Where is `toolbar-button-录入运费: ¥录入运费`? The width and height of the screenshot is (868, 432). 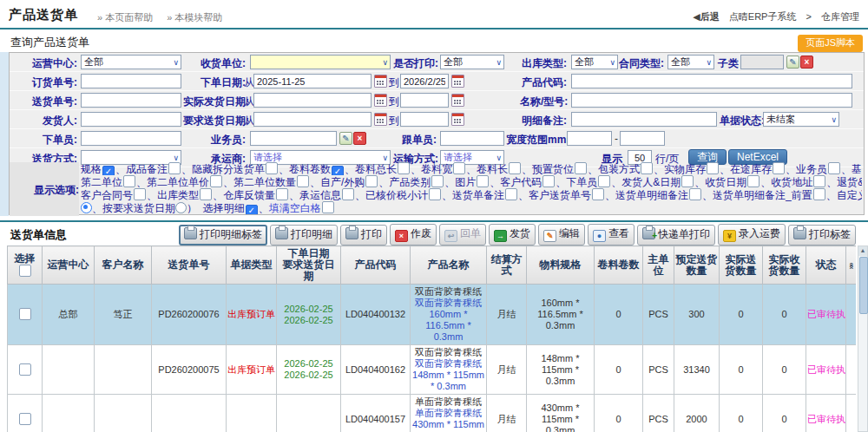 toolbar-button-录入运费: ¥录入运费 is located at coordinates (752, 234).